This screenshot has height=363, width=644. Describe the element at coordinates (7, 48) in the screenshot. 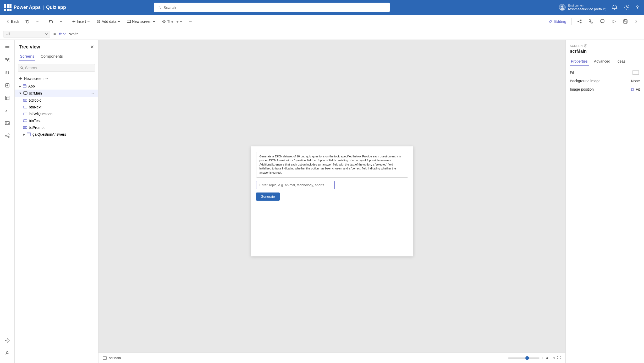

I see `hamburger-menu-button` at that location.